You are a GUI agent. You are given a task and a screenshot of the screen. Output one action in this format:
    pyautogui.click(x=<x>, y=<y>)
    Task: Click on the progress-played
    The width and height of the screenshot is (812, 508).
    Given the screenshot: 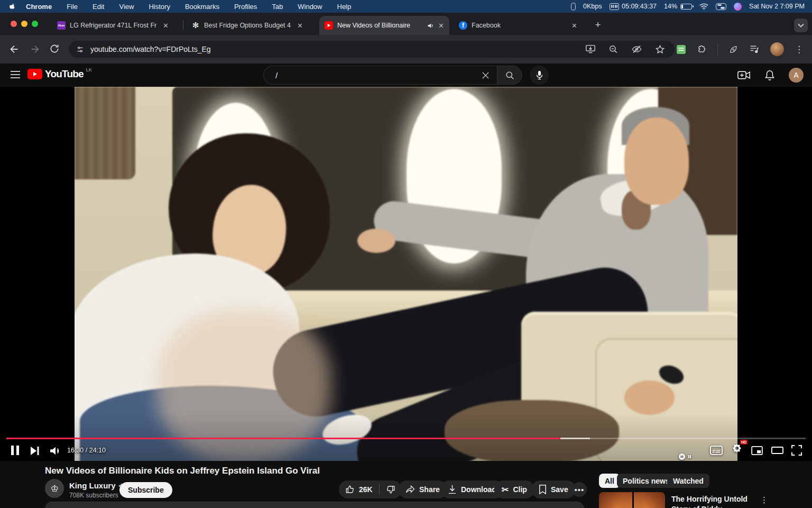 What is the action you would take?
    pyautogui.click(x=283, y=438)
    